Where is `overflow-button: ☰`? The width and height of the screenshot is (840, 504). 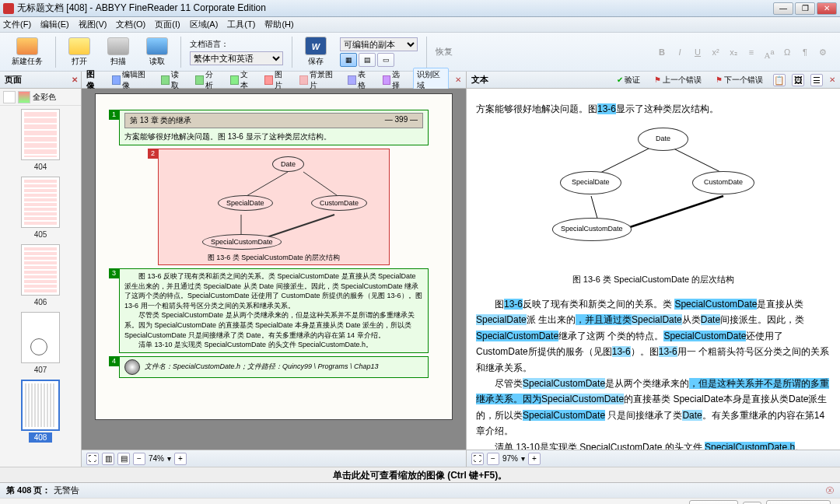
overflow-button: ☰ is located at coordinates (817, 80).